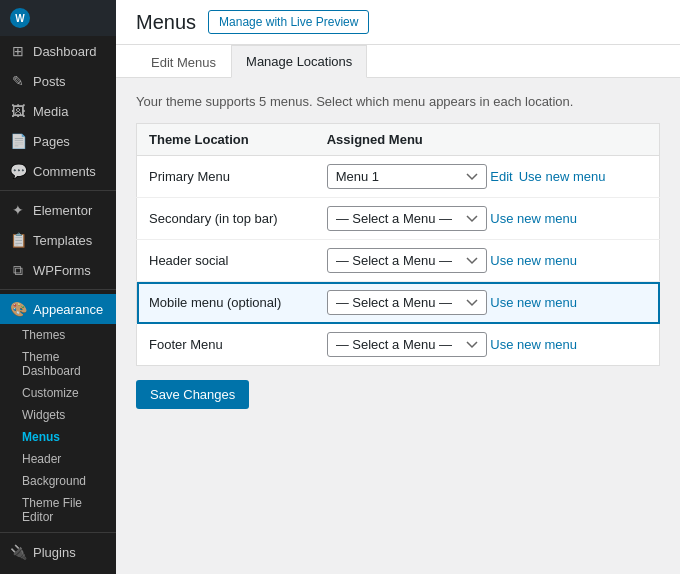 The height and width of the screenshot is (574, 680). What do you see at coordinates (18, 240) in the screenshot?
I see `templates-icon: 📋` at bounding box center [18, 240].